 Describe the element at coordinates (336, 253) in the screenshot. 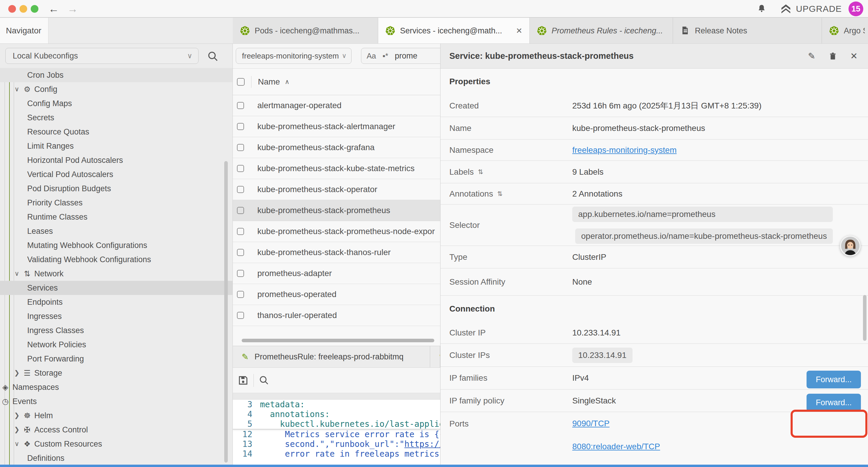

I see `table-row: kube-prometheus-stack-thanos-ruler` at that location.